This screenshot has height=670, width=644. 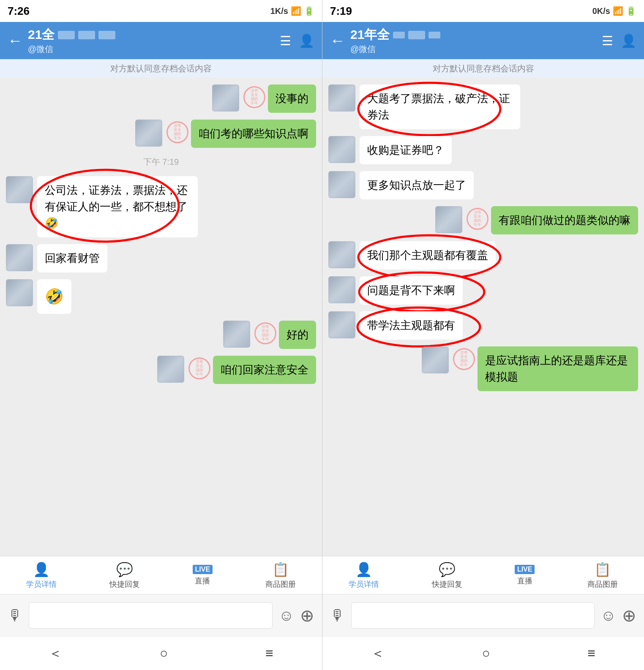 What do you see at coordinates (15, 41) in the screenshot?
I see `left-back-button: ←` at bounding box center [15, 41].